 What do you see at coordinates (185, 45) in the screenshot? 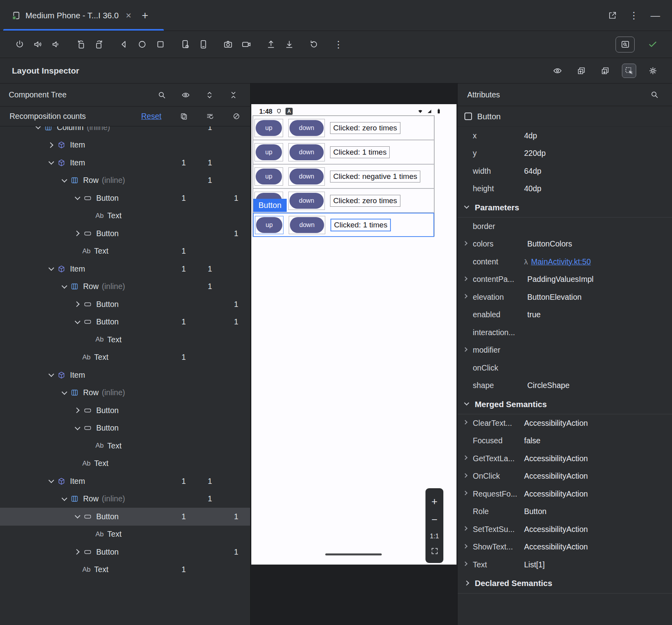
I see `device-settings-icon` at bounding box center [185, 45].